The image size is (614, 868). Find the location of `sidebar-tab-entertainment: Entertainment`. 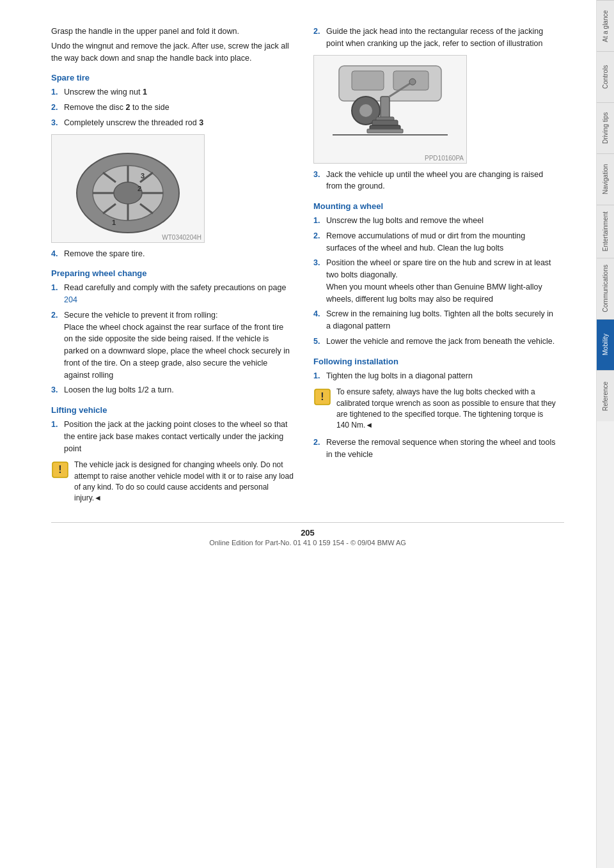

sidebar-tab-entertainment: Entertainment is located at coordinates (605, 231).